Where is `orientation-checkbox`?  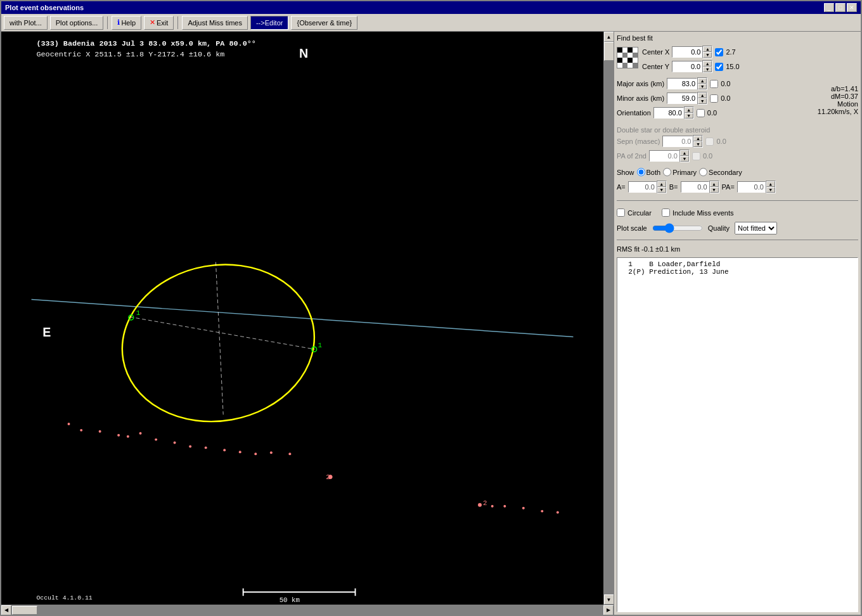 orientation-checkbox is located at coordinates (701, 113).